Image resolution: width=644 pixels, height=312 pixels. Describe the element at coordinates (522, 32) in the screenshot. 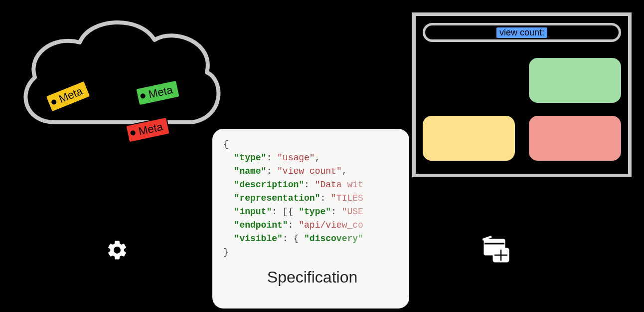

I see `browser-search-bar: view count:` at that location.